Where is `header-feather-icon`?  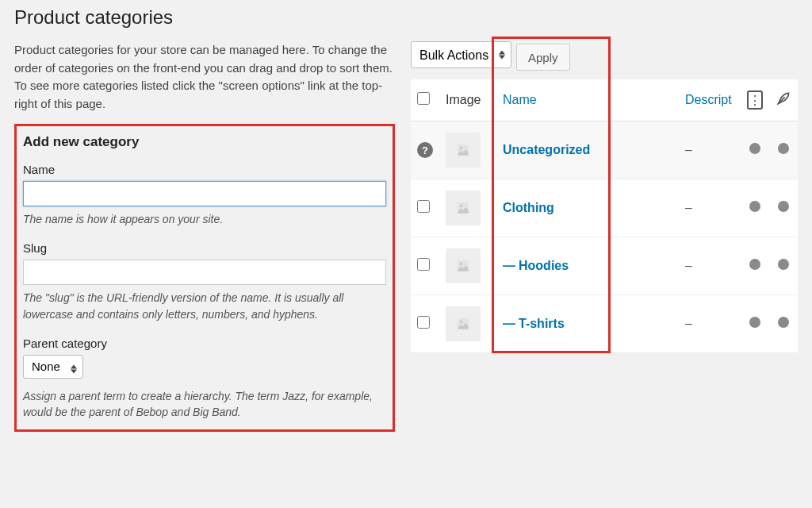 header-feather-icon is located at coordinates (783, 100).